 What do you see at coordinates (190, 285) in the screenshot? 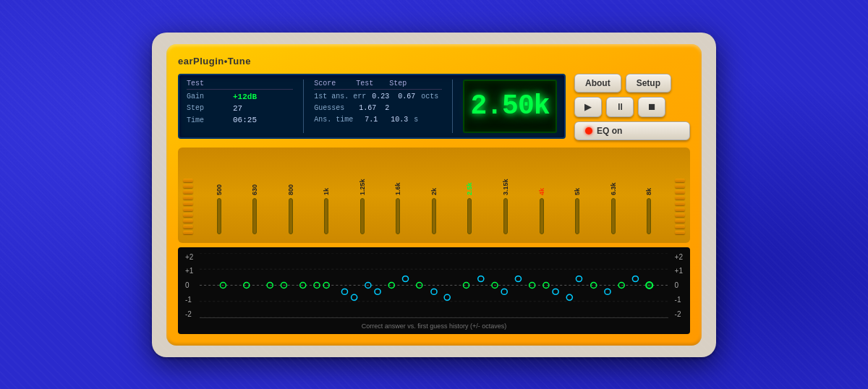
I see `y-label-zero: 0` at bounding box center [190, 285].